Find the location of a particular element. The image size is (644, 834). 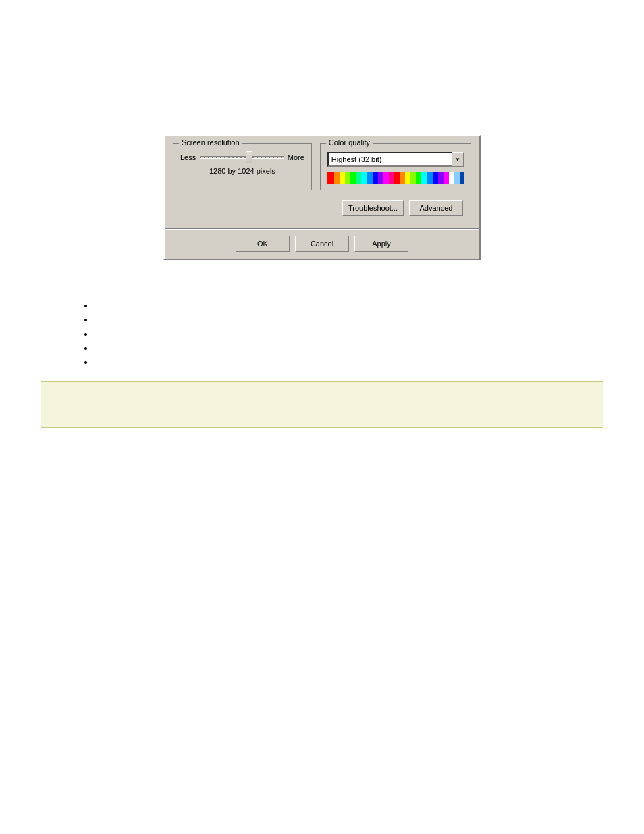

note-box is located at coordinates (322, 405).